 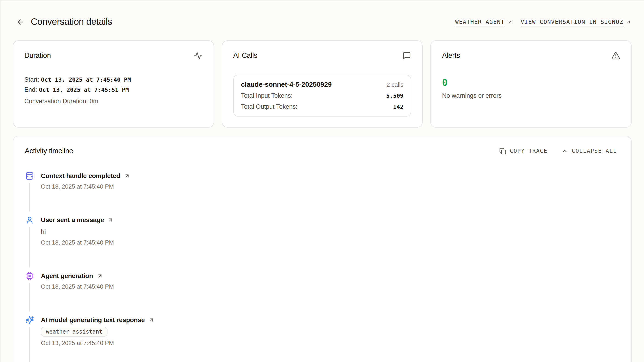 What do you see at coordinates (269, 107) in the screenshot?
I see `output-tokens-label: Total Output Tokens:` at bounding box center [269, 107].